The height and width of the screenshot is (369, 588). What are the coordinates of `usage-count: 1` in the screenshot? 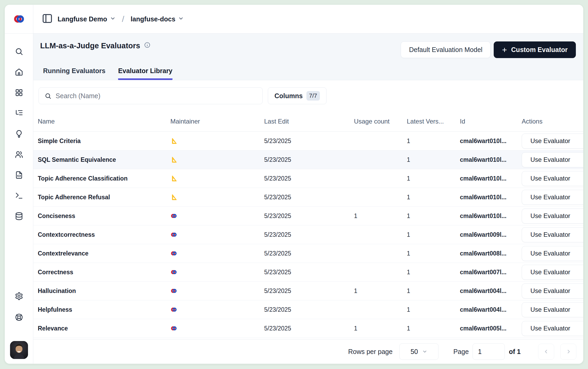 It's located at (380, 291).